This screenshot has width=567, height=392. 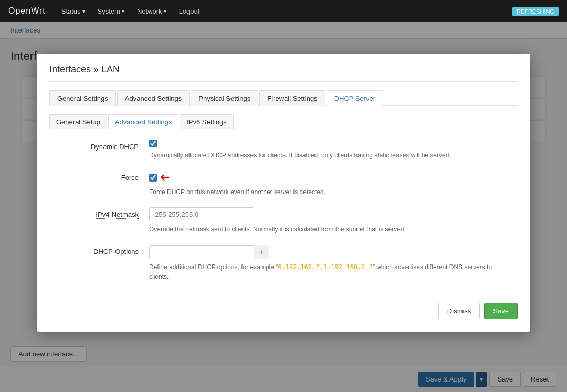 What do you see at coordinates (153, 177) in the screenshot?
I see `force-checkbox` at bounding box center [153, 177].